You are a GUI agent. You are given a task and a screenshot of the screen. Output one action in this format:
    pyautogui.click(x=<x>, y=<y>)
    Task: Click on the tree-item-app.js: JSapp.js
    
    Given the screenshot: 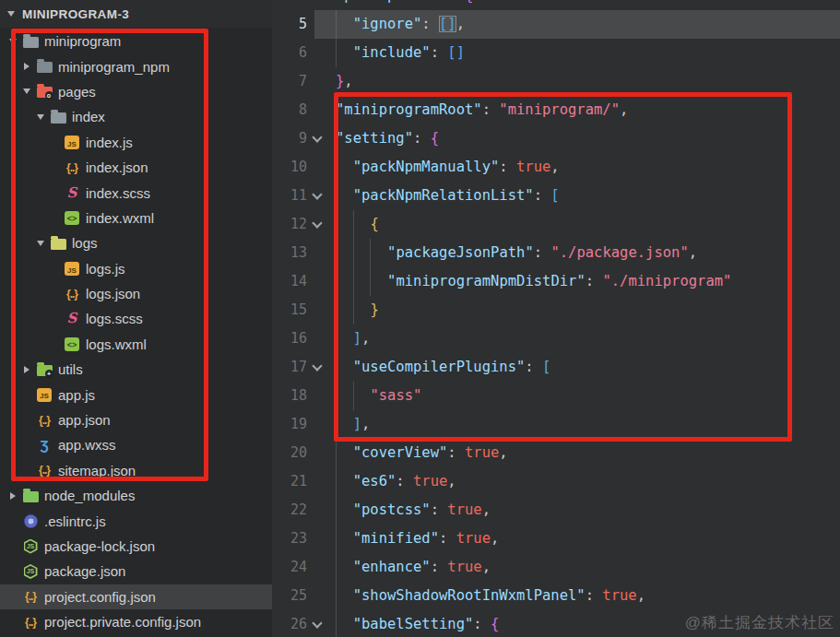 What is the action you would take?
    pyautogui.click(x=136, y=395)
    